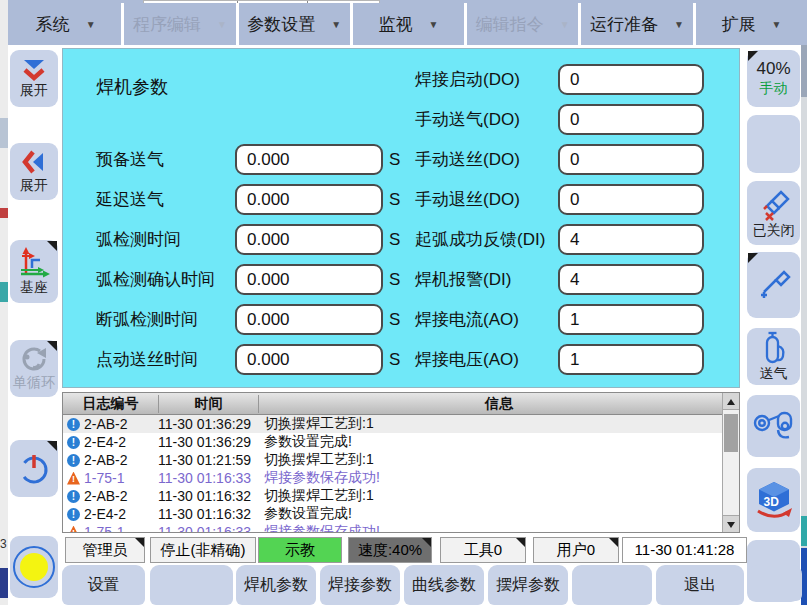  I want to click on menu-parameter-settings: 参数设置▼, so click(294, 24).